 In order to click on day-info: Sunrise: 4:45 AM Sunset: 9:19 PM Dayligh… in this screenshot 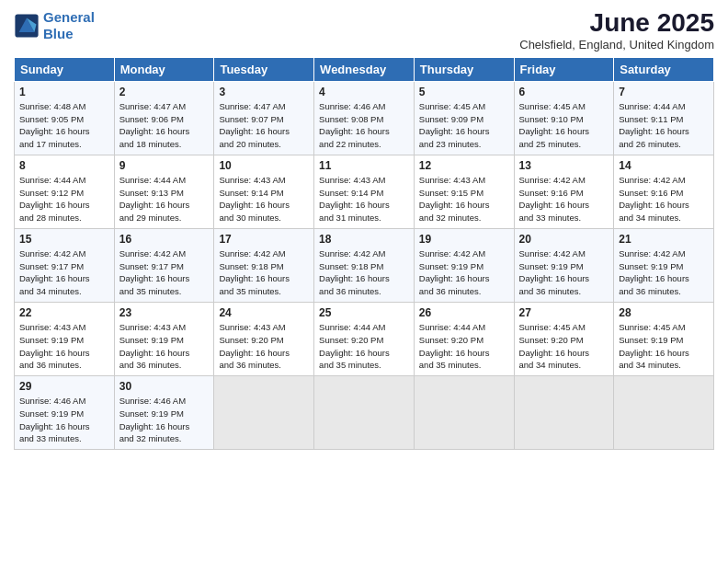, I will do `click(664, 346)`.